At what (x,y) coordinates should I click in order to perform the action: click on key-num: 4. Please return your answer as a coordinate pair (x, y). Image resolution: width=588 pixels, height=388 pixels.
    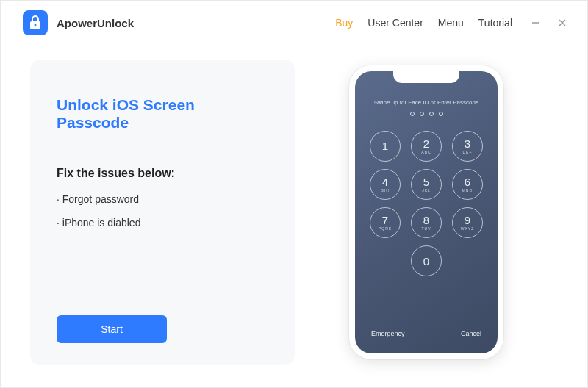
    Looking at the image, I should click on (385, 182).